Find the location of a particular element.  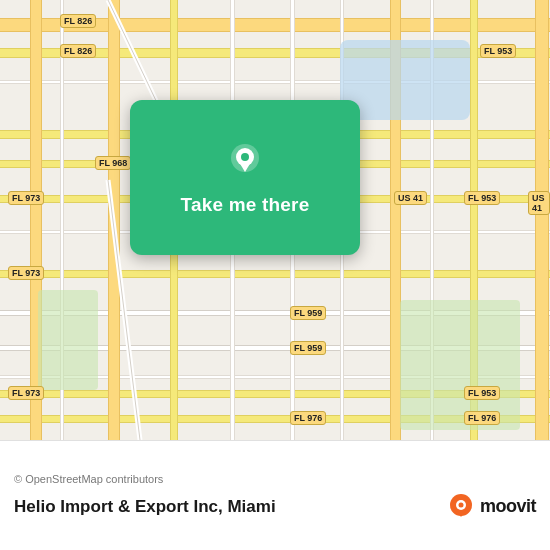

moovit-logo: moovit is located at coordinates (492, 507).